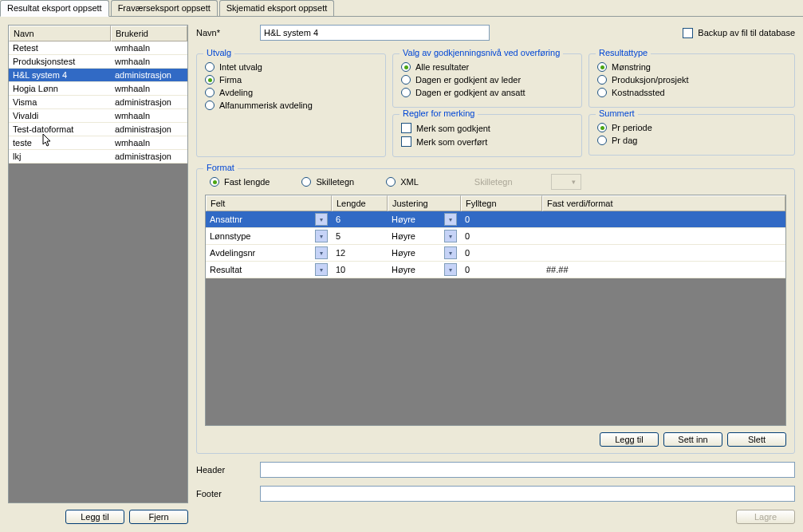  I want to click on header-label: Header, so click(228, 470).